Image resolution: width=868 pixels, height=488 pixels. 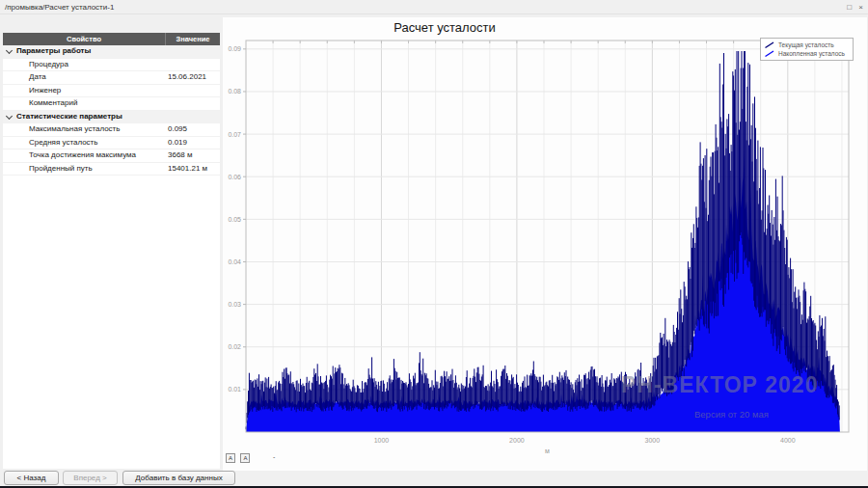 What do you see at coordinates (234, 305) in the screenshot?
I see `svg-text: 0.03` at bounding box center [234, 305].